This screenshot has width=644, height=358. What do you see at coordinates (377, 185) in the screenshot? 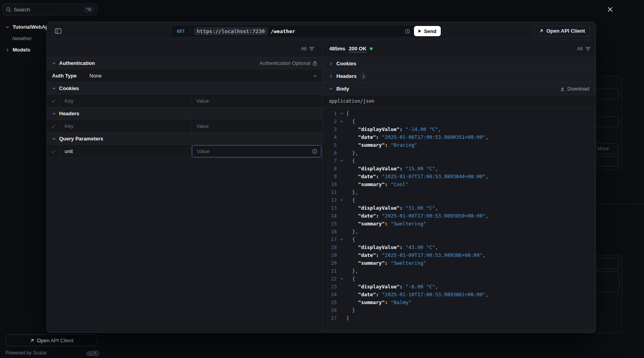
I see `code-text: "summary": "Cool"` at bounding box center [377, 185].